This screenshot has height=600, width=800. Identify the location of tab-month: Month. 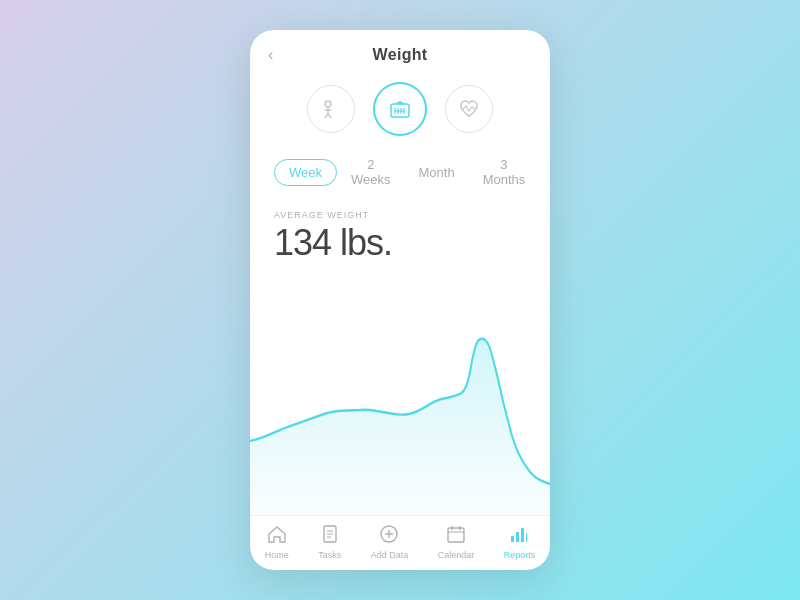
(437, 172).